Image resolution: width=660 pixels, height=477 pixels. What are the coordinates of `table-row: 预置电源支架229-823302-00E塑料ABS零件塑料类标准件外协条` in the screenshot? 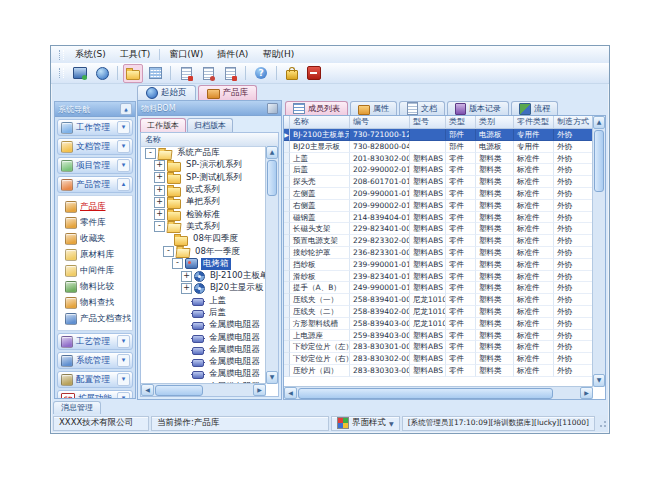 It's located at (438, 241).